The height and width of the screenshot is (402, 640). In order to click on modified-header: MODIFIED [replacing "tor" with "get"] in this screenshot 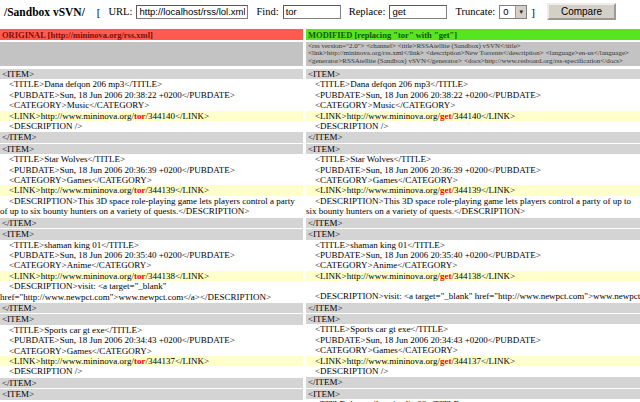, I will do `click(473, 34)`.